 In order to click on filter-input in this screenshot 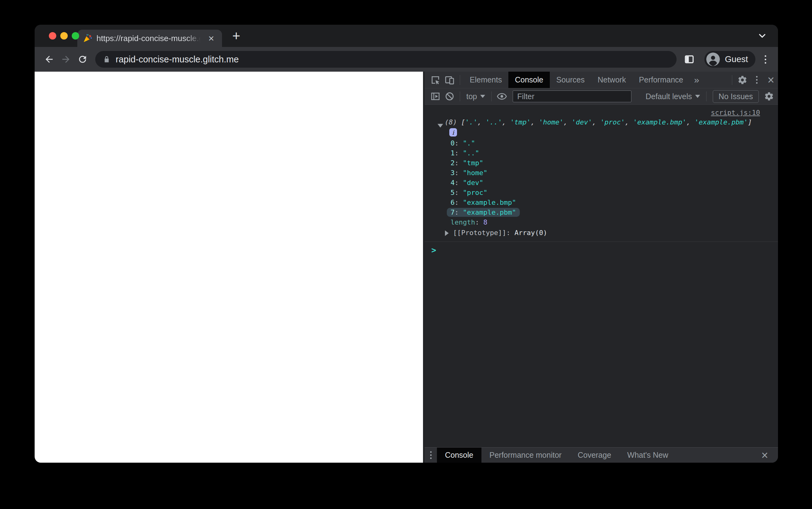, I will do `click(572, 96)`.